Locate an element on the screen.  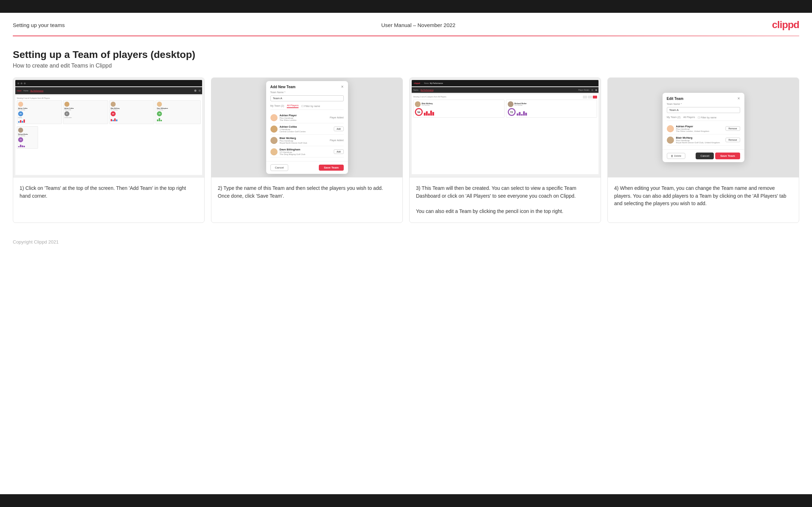
modal-2-body: Team Name * My Team (2) All Players ☐ Fi… is located at coordinates (307, 126).